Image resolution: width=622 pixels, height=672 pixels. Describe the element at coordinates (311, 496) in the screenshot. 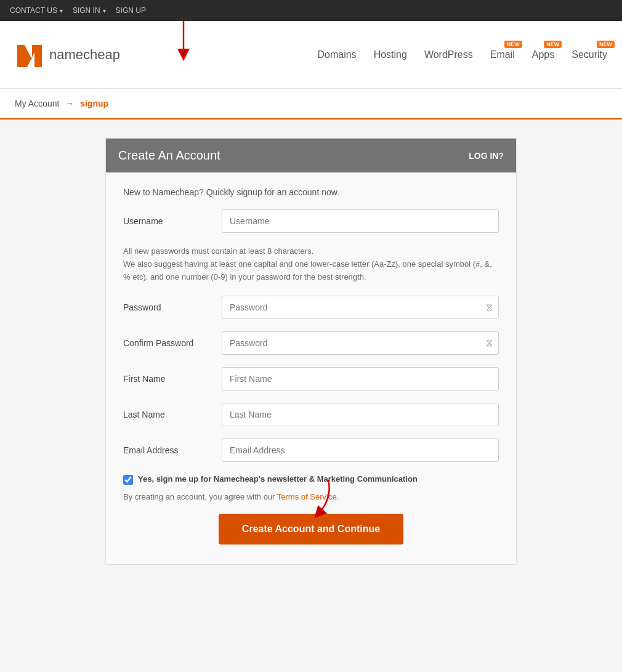

I see `tos-text: By creating an account, you agree with o…` at that location.